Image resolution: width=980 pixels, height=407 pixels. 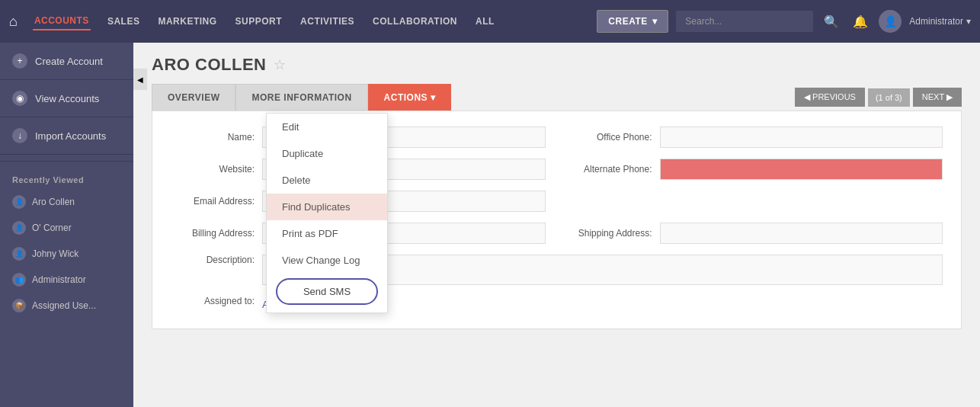 I want to click on page-title: ARO COLLEN, so click(x=209, y=65).